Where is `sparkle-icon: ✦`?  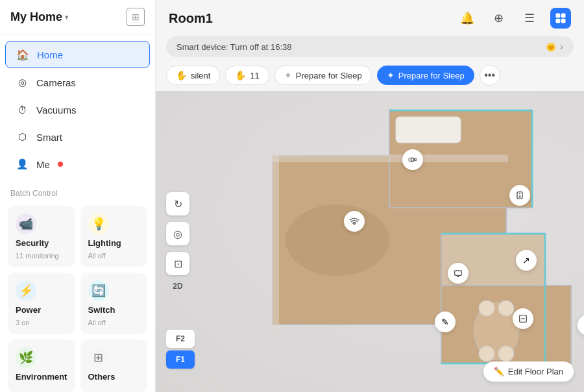 sparkle-icon: ✦ is located at coordinates (288, 75).